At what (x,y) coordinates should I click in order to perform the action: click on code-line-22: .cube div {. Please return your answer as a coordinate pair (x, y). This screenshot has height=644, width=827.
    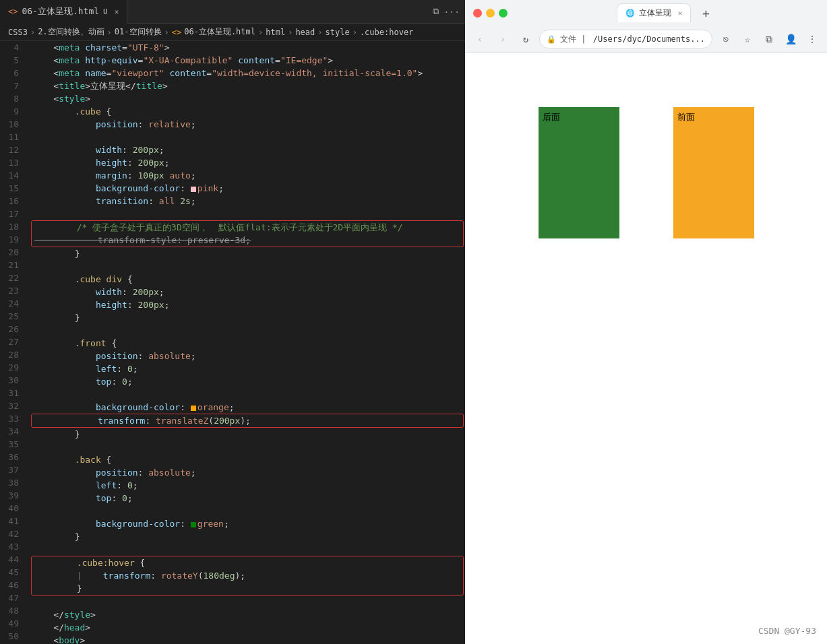
    Looking at the image, I should click on (247, 279).